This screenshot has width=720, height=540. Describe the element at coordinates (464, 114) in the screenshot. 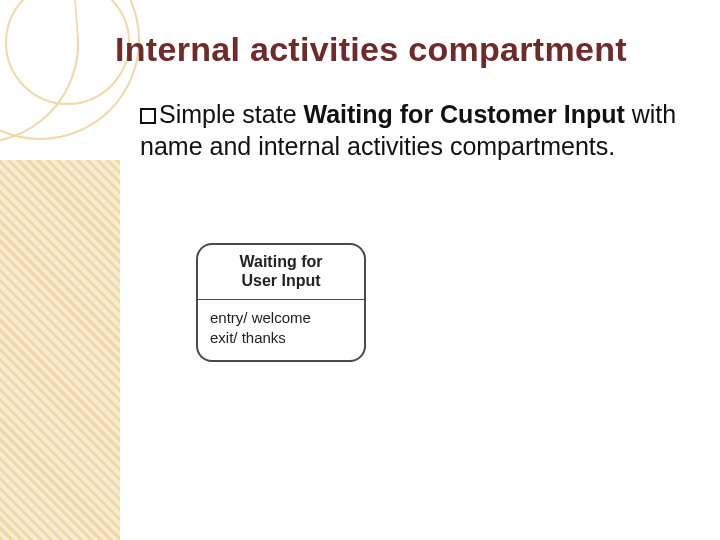

I see `body-strong: Waiting for Customer Input` at that location.